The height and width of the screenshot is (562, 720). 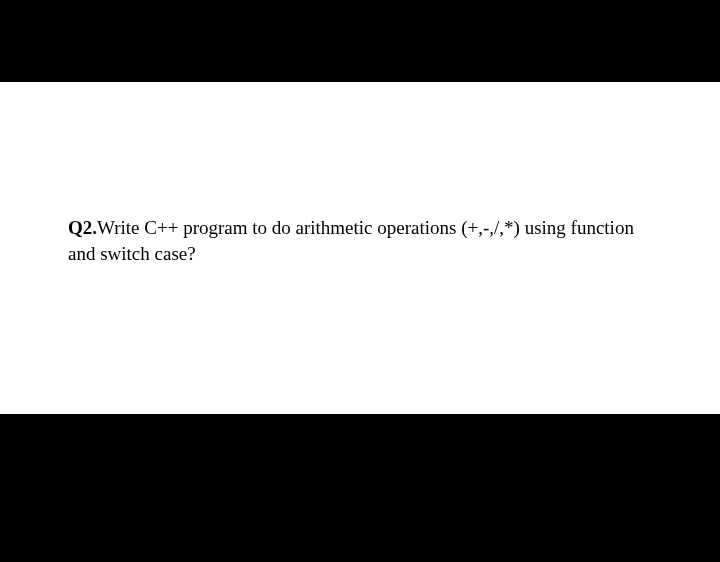 What do you see at coordinates (360, 41) in the screenshot?
I see `top-black-bar` at bounding box center [360, 41].